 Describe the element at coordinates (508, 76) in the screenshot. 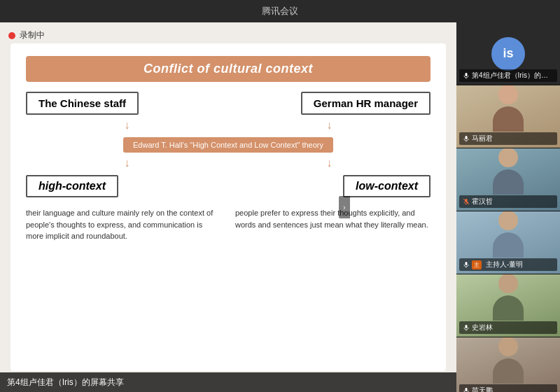

I see `participant-name-badge-0: 第4组卢佳君（Iris）的屏…` at that location.